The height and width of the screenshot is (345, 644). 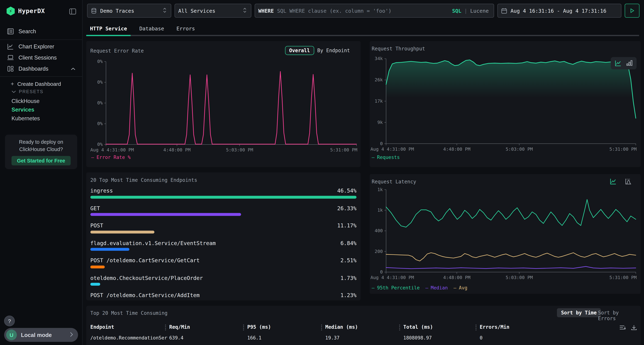 I want to click on create-dashboard-button: + Create Dashboard, so click(x=41, y=84).